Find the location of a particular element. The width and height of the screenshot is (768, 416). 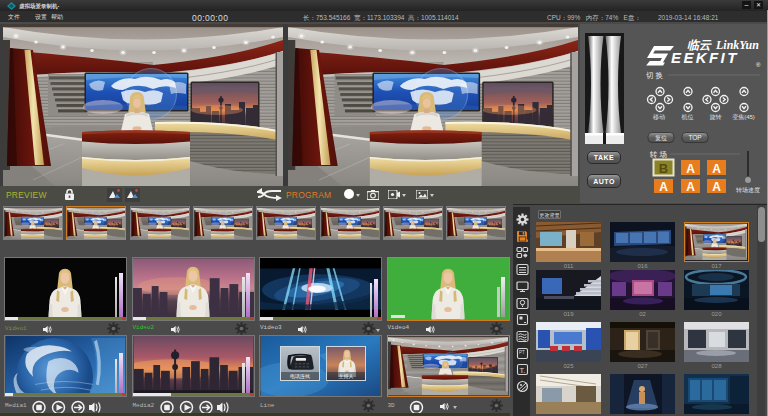

svg-text: B is located at coordinates (664, 168).